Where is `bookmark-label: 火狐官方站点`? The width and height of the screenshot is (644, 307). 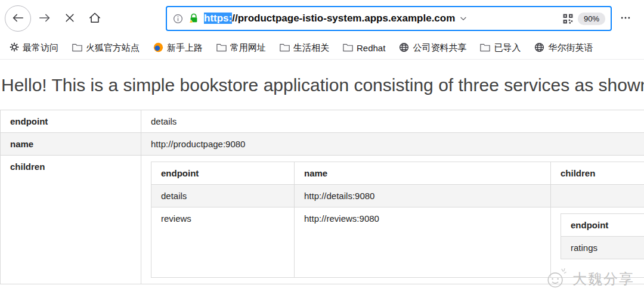 bookmark-label: 火狐官方站点 is located at coordinates (113, 48).